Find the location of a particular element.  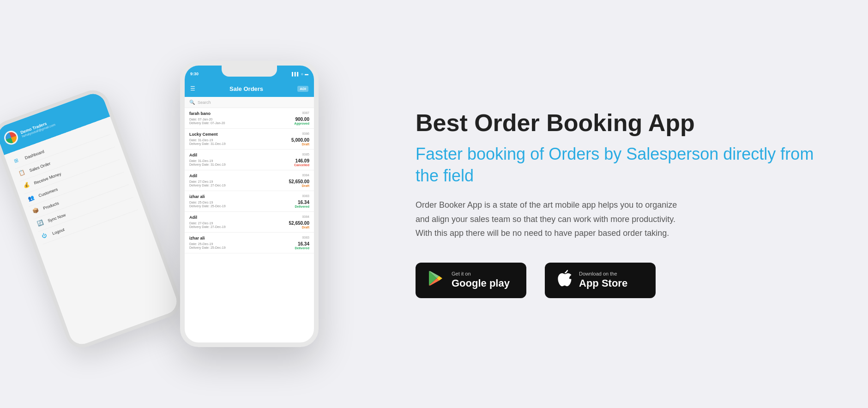

dashboard-icon: ⊞ is located at coordinates (18, 161).